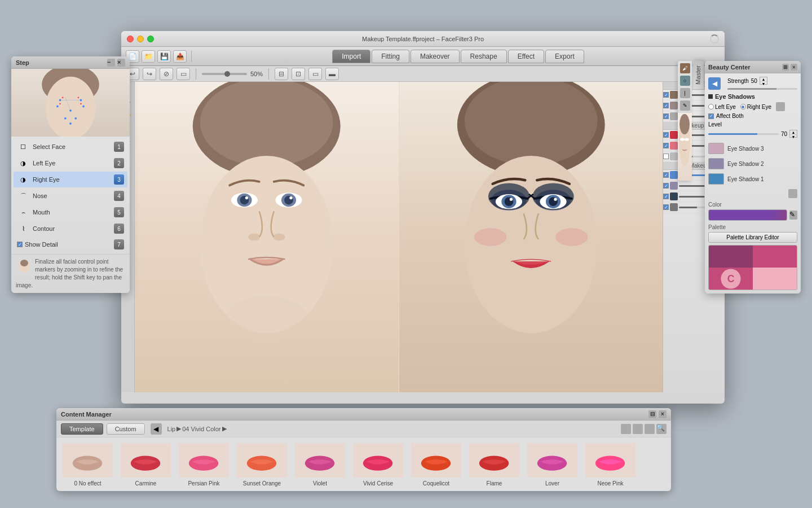 This screenshot has width=812, height=508. I want to click on es-item-2: Eye Shadow 2, so click(753, 164).